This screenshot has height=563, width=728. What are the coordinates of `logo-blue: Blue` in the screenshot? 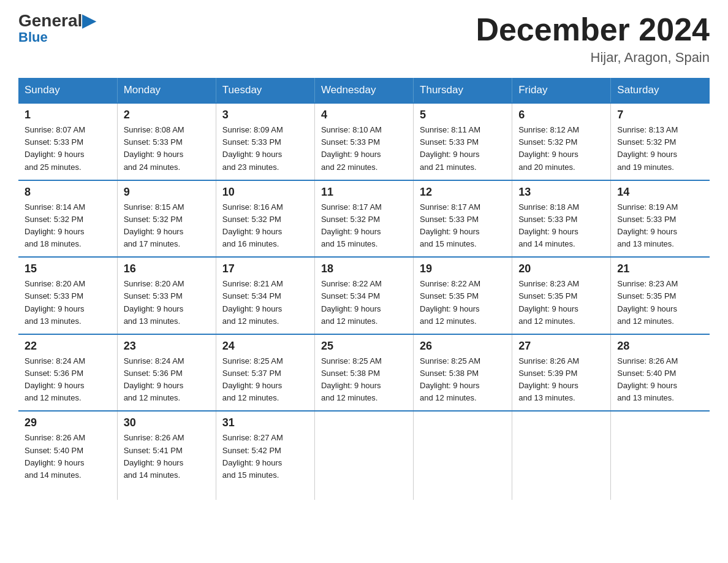 It's located at (33, 37).